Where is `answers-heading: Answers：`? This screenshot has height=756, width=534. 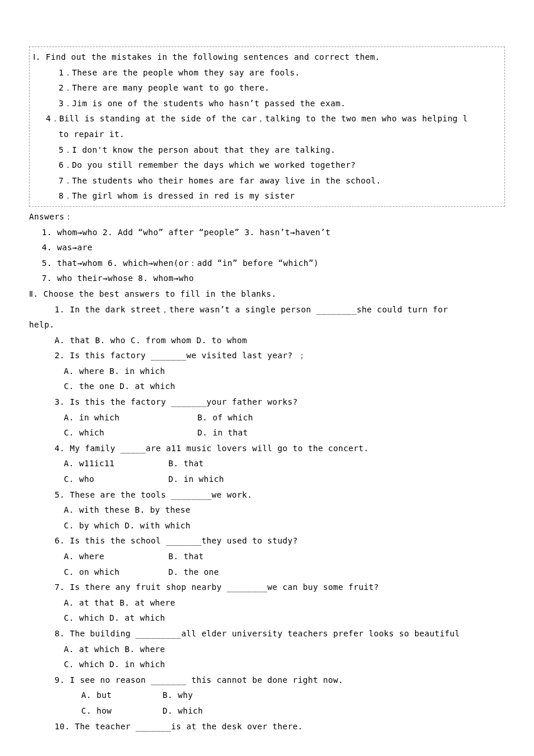
answers-heading: Answers： is located at coordinates (267, 217).